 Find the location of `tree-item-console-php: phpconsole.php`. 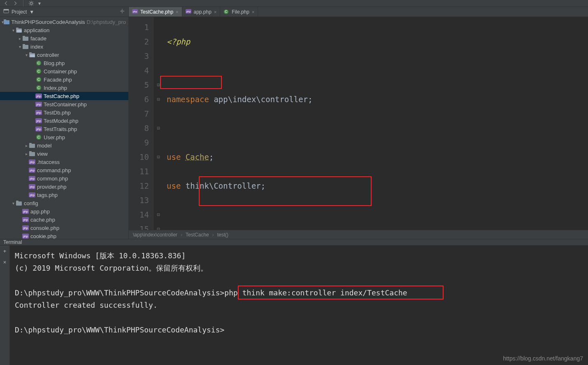

tree-item-console-php: phpconsole.php is located at coordinates (64, 228).